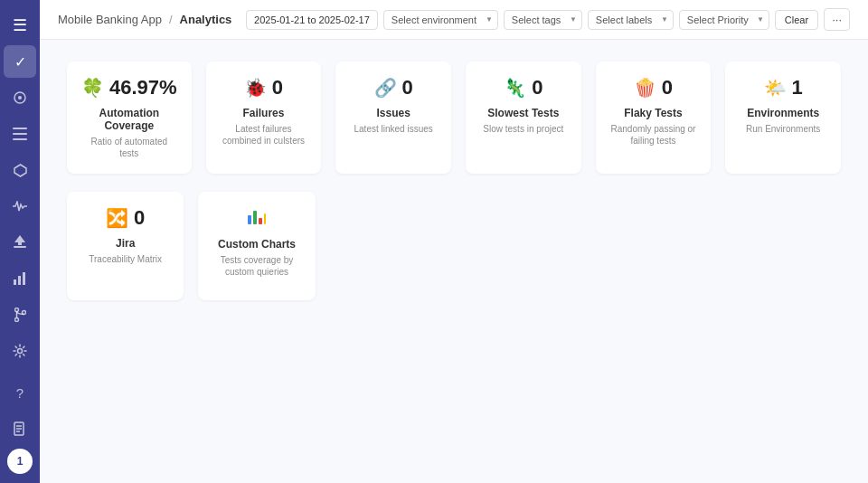  What do you see at coordinates (20, 279) in the screenshot?
I see `sidebar-icon-bar` at bounding box center [20, 279].